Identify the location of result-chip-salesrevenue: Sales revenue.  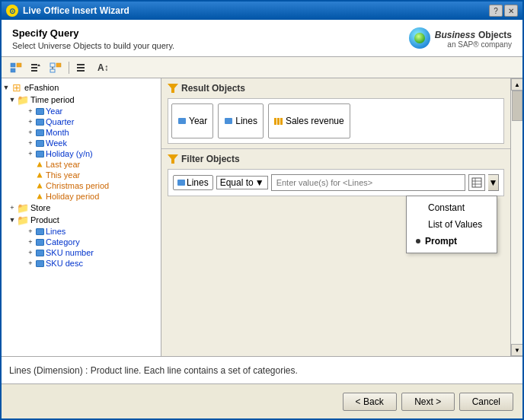
(309, 121).